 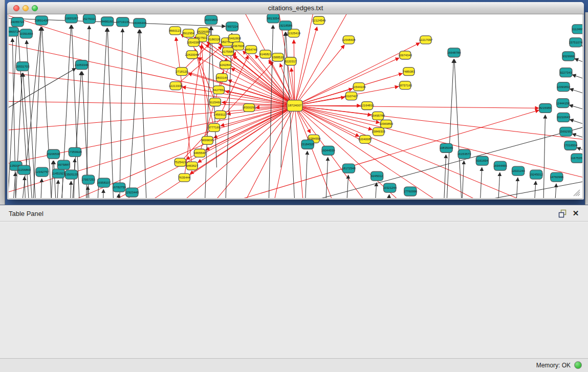 What do you see at coordinates (13, 32) in the screenshot?
I see `graph-node-label: 9886572` at bounding box center [13, 32].